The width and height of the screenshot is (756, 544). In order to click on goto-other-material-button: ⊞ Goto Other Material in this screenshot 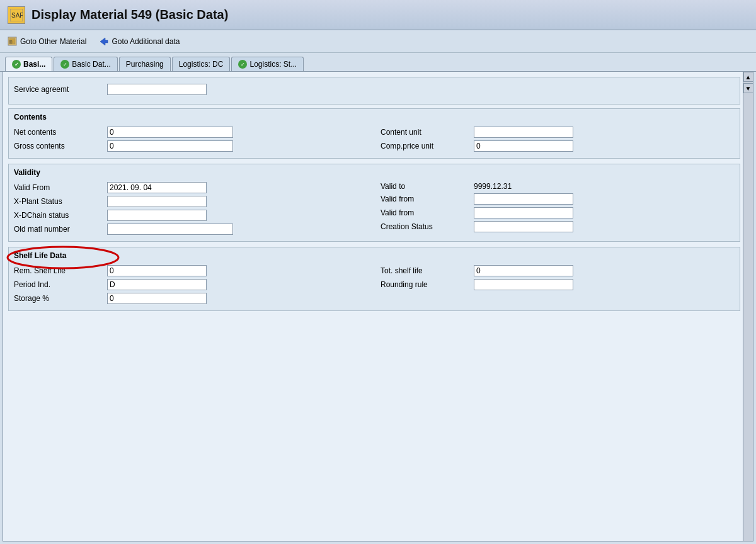, I will do `click(47, 42)`.